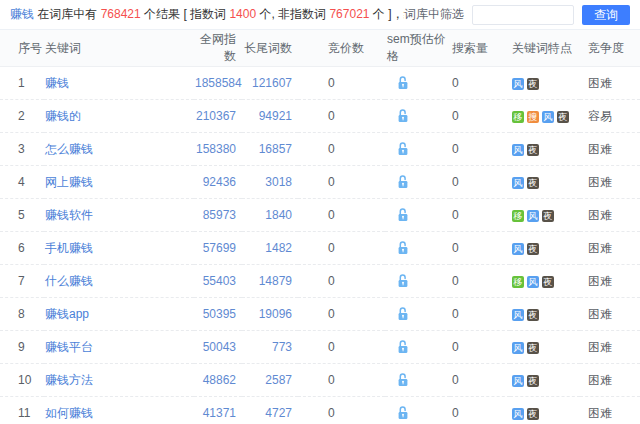 This screenshot has height=424, width=640. Describe the element at coordinates (69, 413) in the screenshot. I see `keyword-link: 如何赚钱` at that location.